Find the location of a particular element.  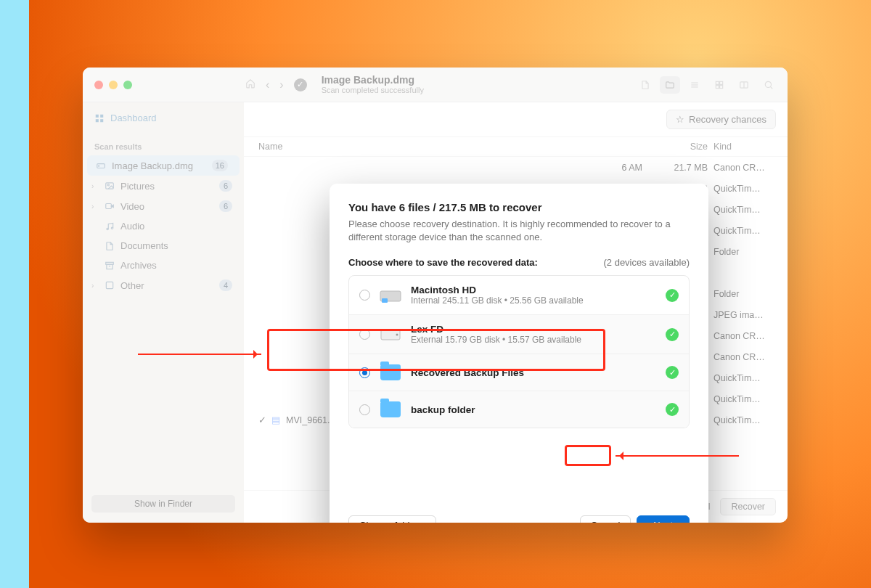

destination-option: Lex FDExternal 15.79 GB disk • 15.57 GB … is located at coordinates (519, 334).